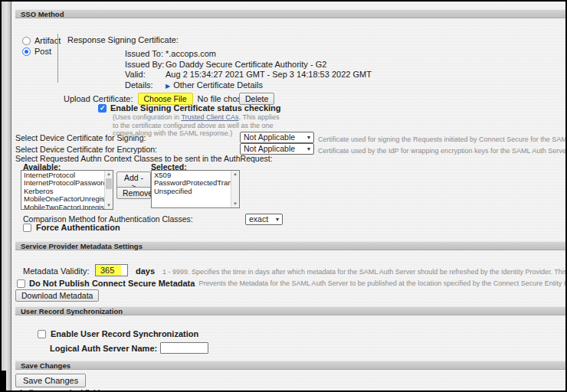 Image resolution: width=567 pixels, height=392 pixels. Describe the element at coordinates (290, 138) in the screenshot. I see `device-cert-signing-row: Select Device Certificate for Signing: N…` at that location.